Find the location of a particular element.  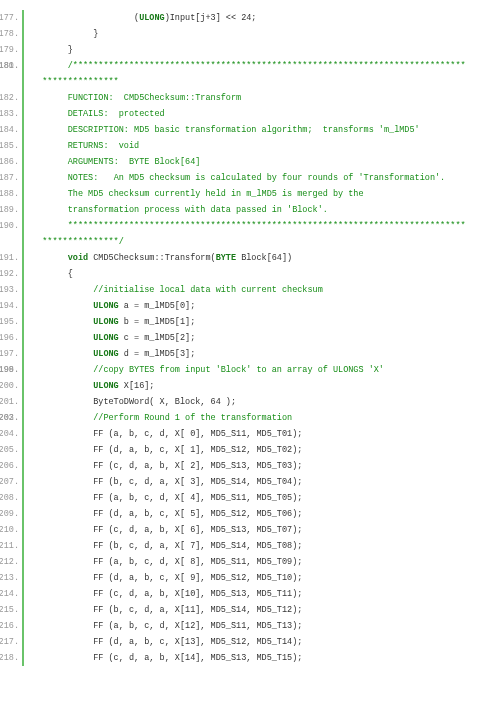

code-line: 189. transformation process with data pa… is located at coordinates (262, 210).